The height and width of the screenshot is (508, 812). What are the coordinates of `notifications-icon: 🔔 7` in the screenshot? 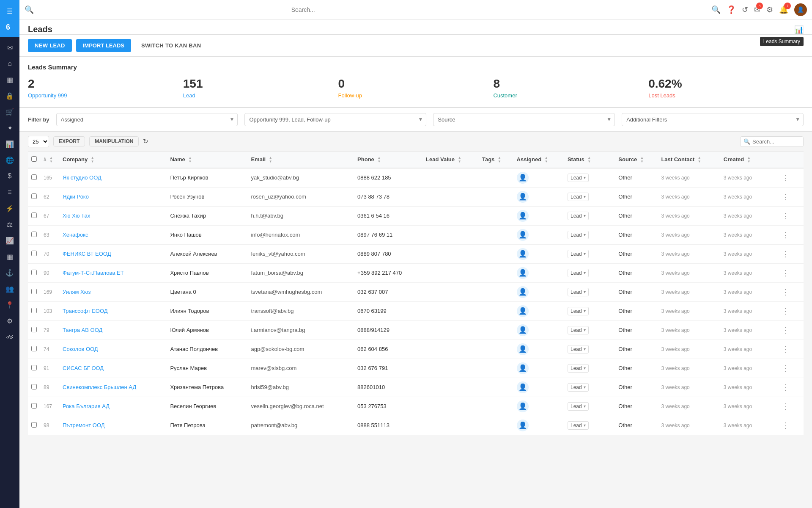 It's located at (784, 10).